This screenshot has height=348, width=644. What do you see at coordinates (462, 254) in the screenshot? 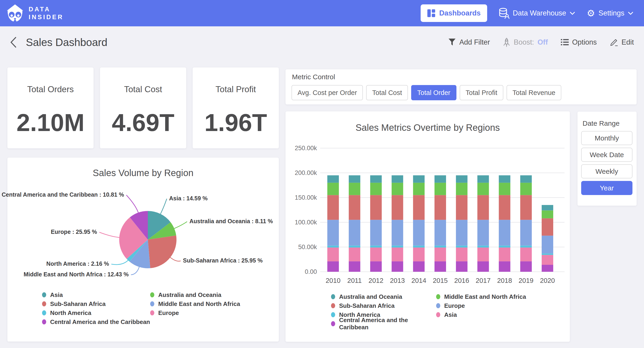
I see `bar-segment-asia-2016` at bounding box center [462, 254].